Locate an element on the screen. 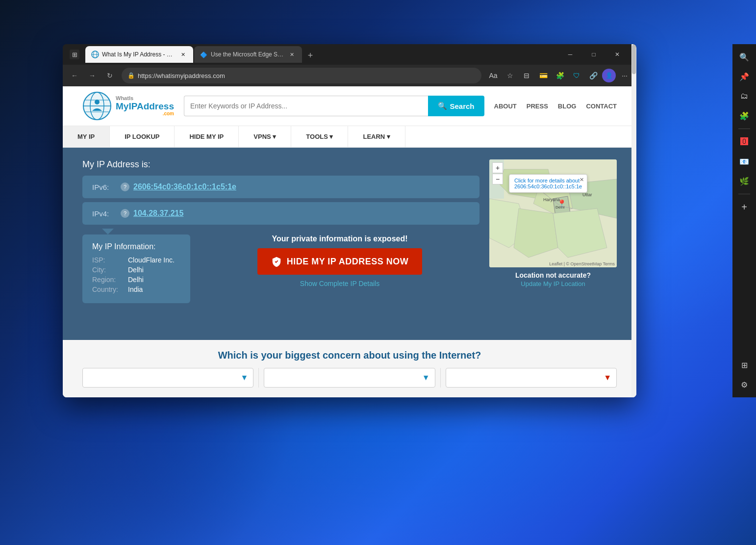 This screenshot has width=756, height=545. dropdown1-arrow-icon: ▼ is located at coordinates (244, 378).